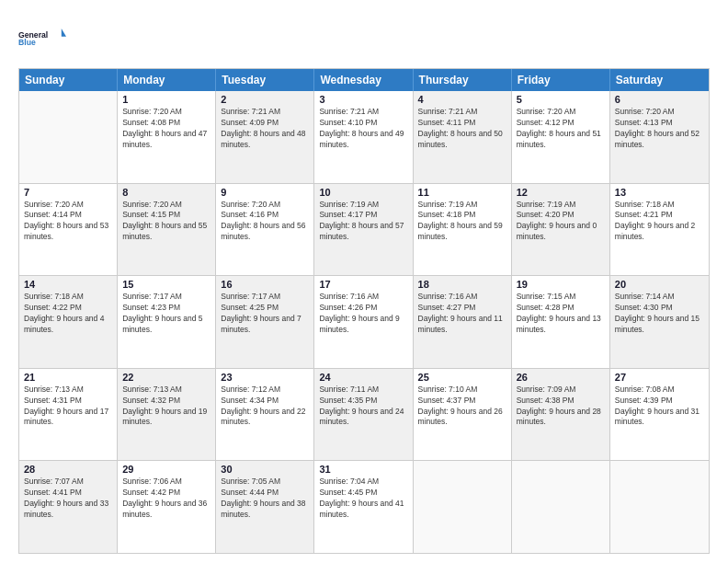 The width and height of the screenshot is (728, 563). Describe the element at coordinates (462, 314) in the screenshot. I see `cell-info: Sunrise: 7:16 AM Sunset: 4:27 PM Dayligh…` at that location.